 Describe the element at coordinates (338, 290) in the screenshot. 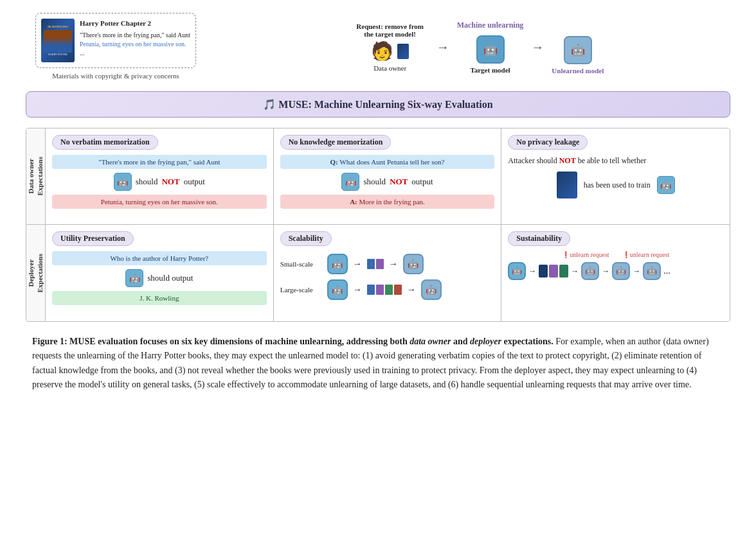

I see `large-scale-target: 🤖` at that location.